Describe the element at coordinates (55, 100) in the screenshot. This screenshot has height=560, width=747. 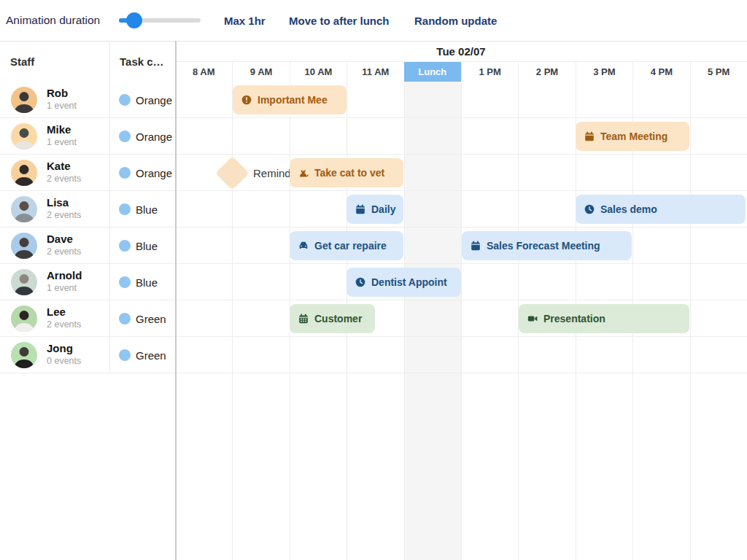
I see `staff-cell: Rob1 event` at that location.